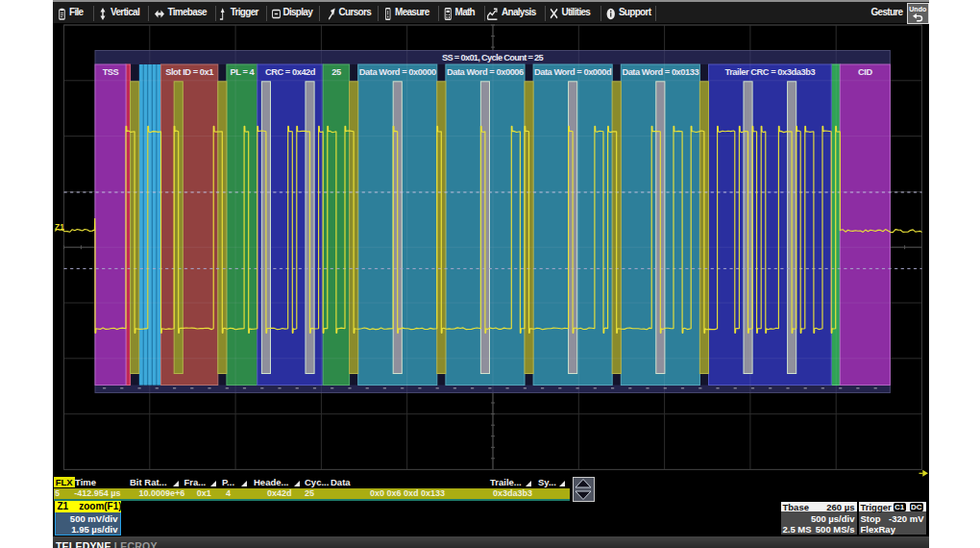 Image resolution: width=980 pixels, height=548 pixels. Describe the element at coordinates (398, 72) in the screenshot. I see `svg-text: Data Word = 0x0000` at that location.